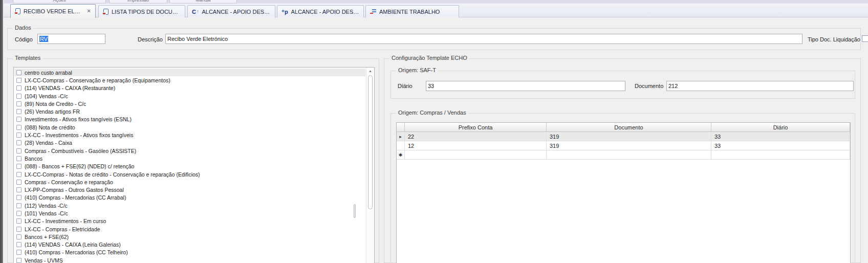 This screenshot has height=263, width=868. What do you see at coordinates (59, 1) in the screenshot?
I see `ribbon-group-label: Ações` at bounding box center [59, 1].